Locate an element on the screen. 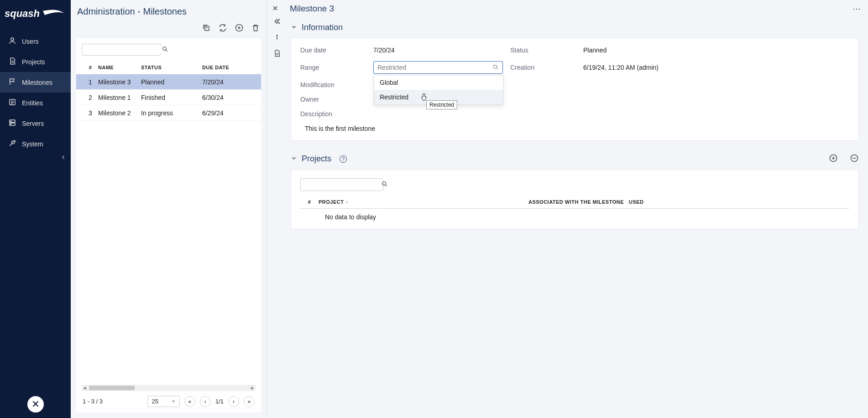  info-tab-button is located at coordinates (277, 38).